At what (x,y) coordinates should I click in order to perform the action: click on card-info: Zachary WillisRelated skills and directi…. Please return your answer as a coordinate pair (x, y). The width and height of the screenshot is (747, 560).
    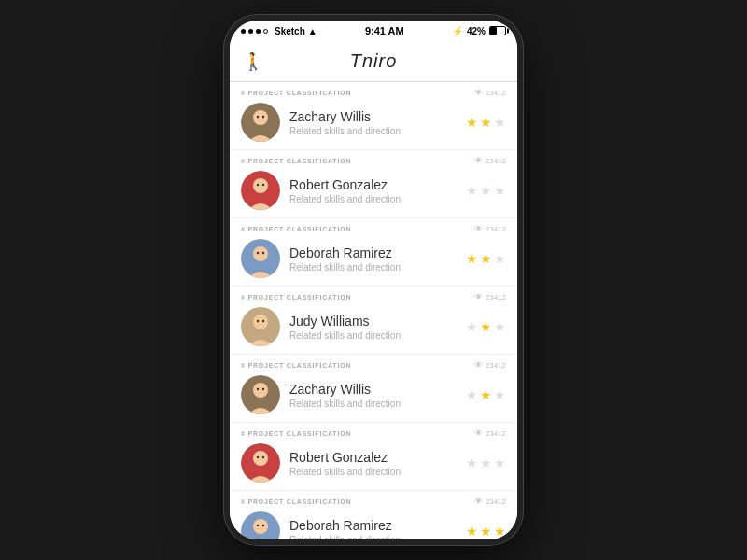
    Looking at the image, I should click on (374, 396).